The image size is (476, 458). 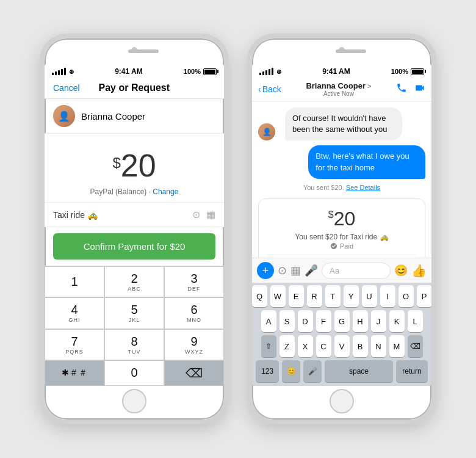 What do you see at coordinates (74, 313) in the screenshot?
I see `numpad-key-4: 4 GHI` at bounding box center [74, 313].